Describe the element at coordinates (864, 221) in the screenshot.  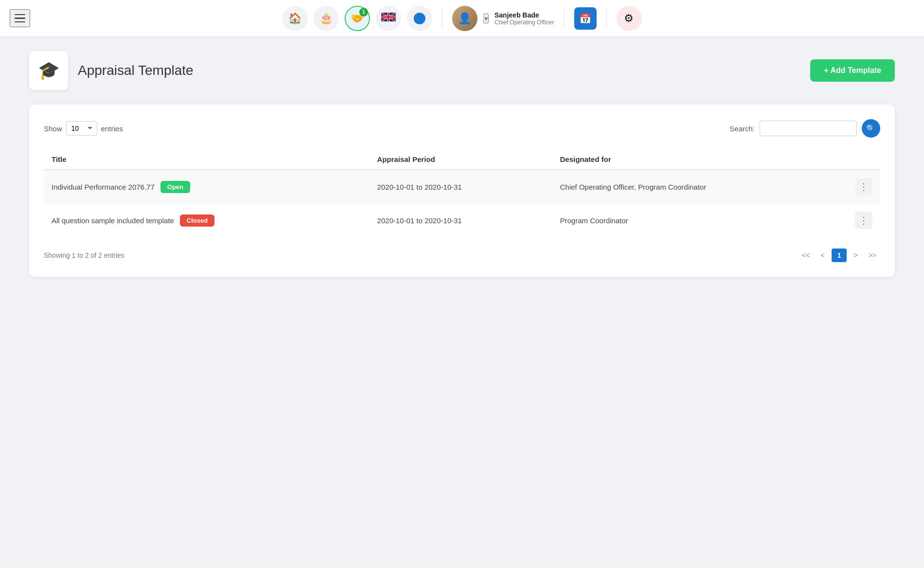
I see `row-2-actions: ⋮` at that location.